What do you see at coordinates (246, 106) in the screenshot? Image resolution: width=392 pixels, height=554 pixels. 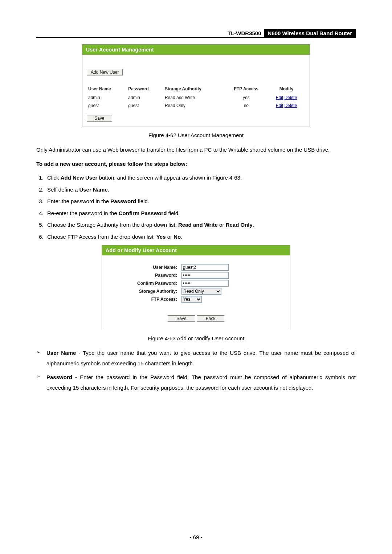 I see `cell-ftp: no` at bounding box center [246, 106].